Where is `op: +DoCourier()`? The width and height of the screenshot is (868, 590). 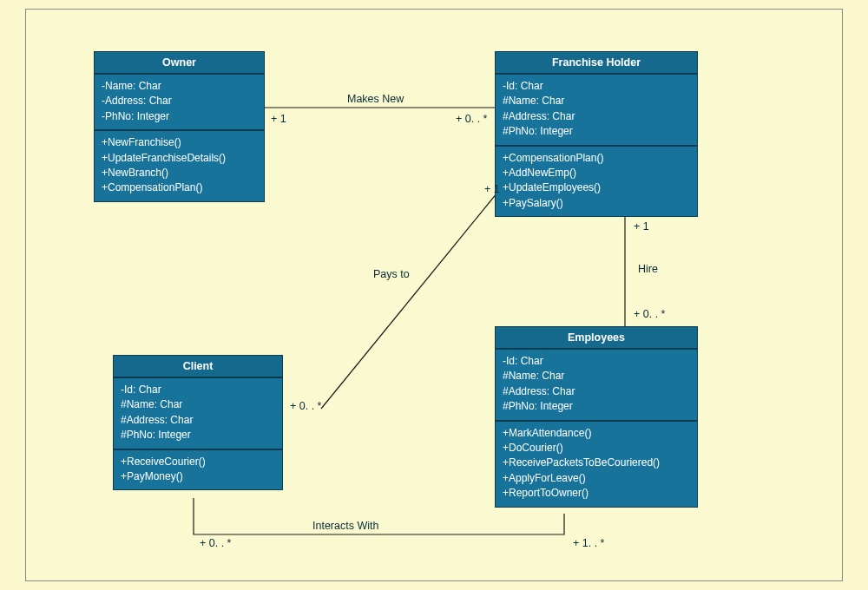
op: +DoCourier() is located at coordinates (596, 448).